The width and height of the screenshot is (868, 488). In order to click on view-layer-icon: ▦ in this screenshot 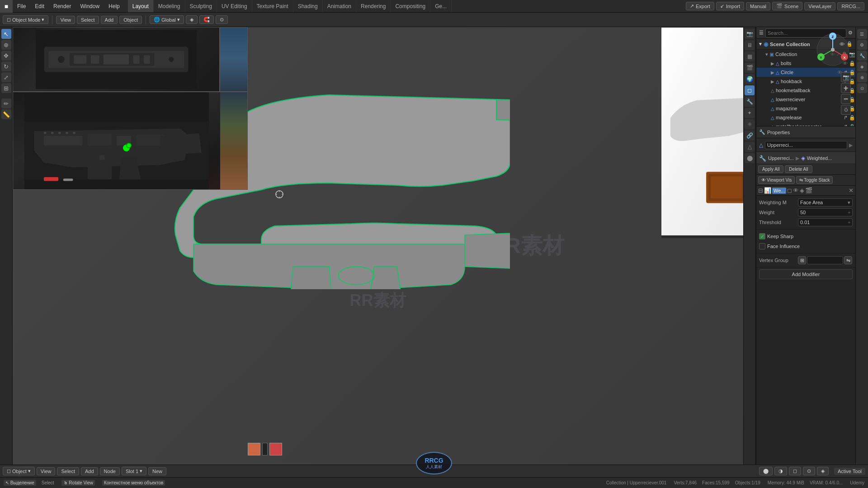, I will do `click(750, 56)`.